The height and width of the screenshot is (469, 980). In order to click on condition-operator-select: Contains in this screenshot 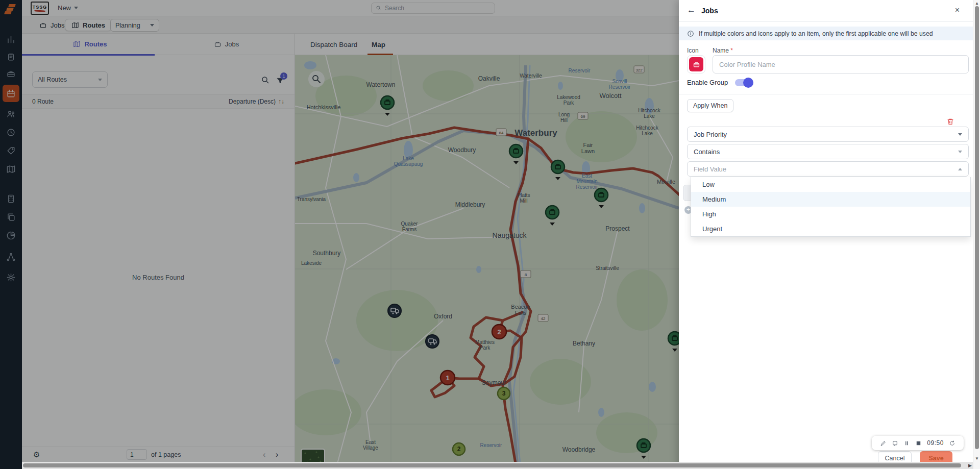, I will do `click(828, 152)`.